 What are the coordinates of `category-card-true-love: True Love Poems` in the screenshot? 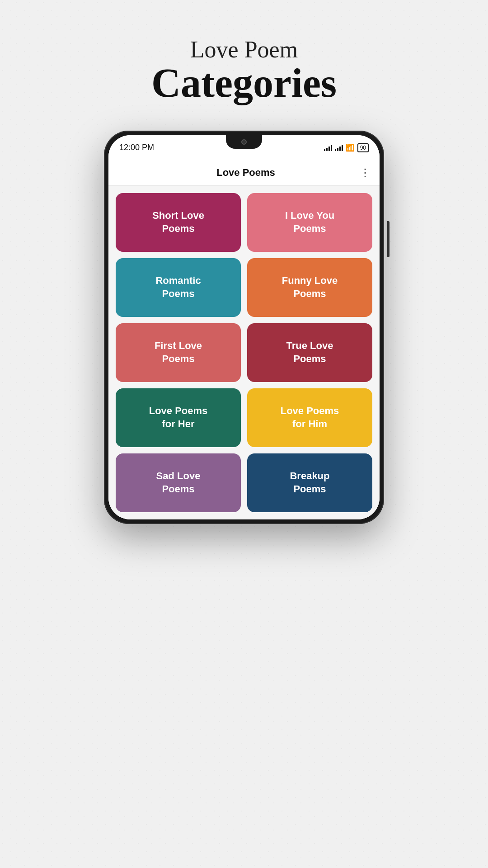 It's located at (310, 353).